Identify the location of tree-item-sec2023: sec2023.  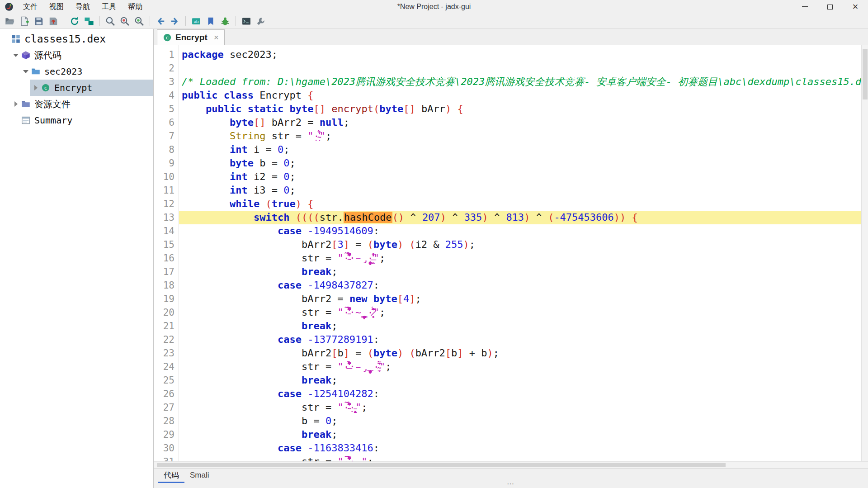
(76, 71).